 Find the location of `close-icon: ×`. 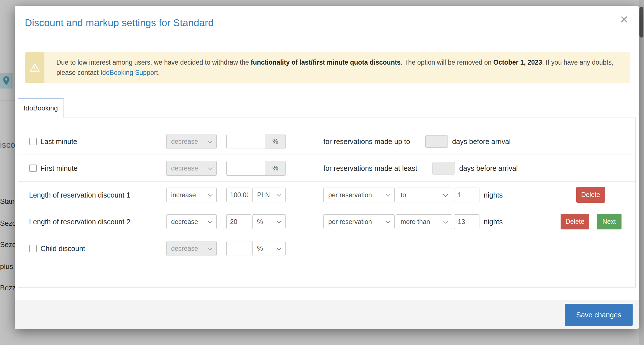

close-icon: × is located at coordinates (624, 19).